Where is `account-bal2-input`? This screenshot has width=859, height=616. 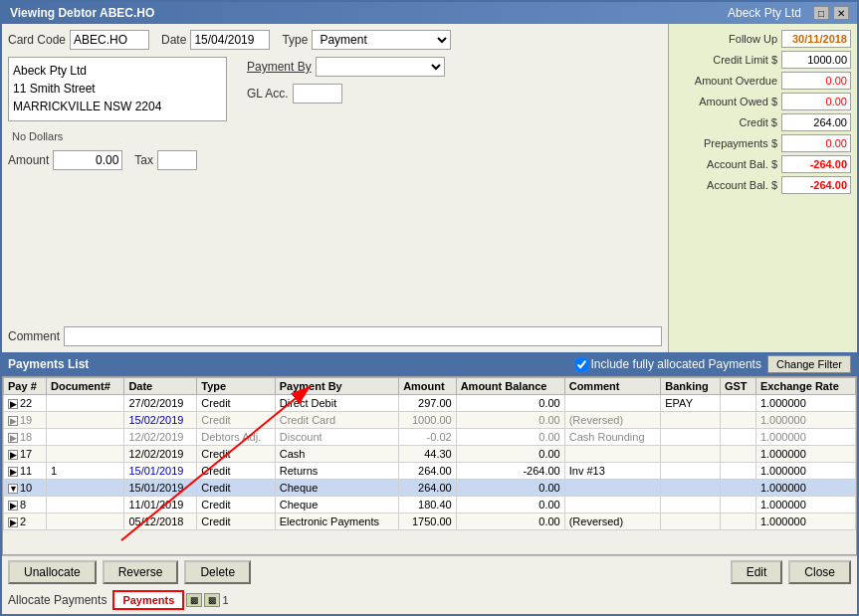
account-bal2-input is located at coordinates (816, 185).